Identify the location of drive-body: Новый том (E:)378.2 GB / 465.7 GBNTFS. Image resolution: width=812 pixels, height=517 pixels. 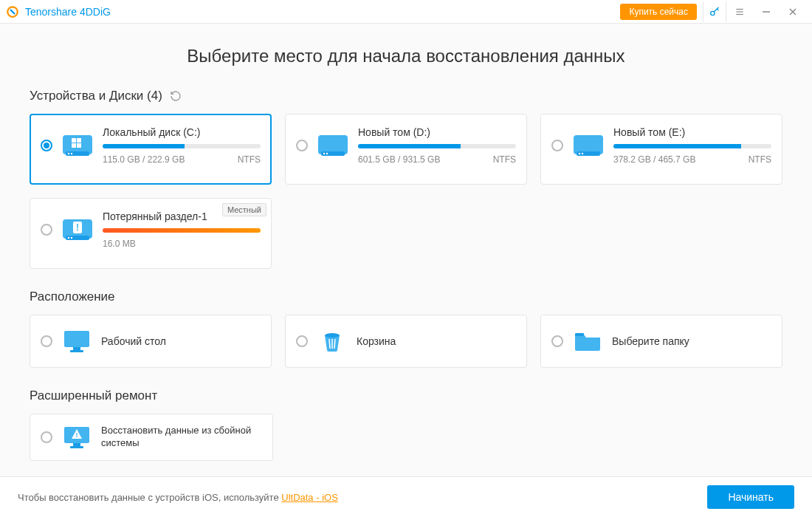
(692, 145).